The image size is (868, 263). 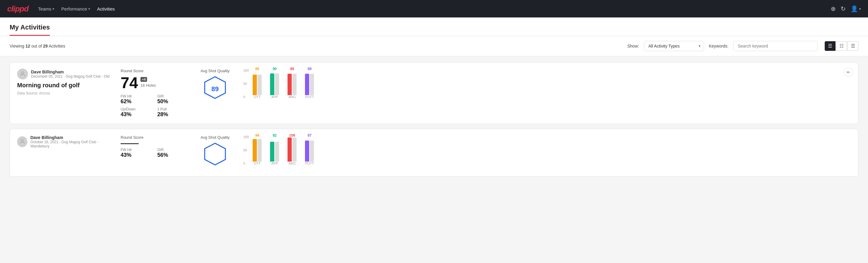 What do you see at coordinates (292, 83) in the screenshot?
I see `card1-bar-arg: 89 ARG` at bounding box center [292, 83].